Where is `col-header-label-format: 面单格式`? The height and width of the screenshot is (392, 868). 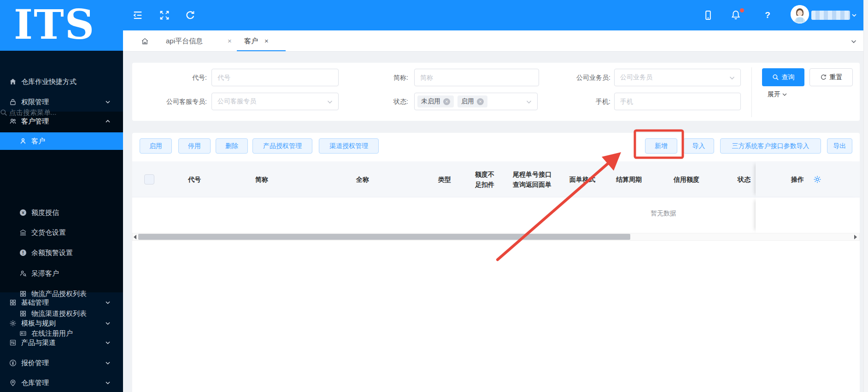 col-header-label-format: 面单格式 is located at coordinates (582, 179).